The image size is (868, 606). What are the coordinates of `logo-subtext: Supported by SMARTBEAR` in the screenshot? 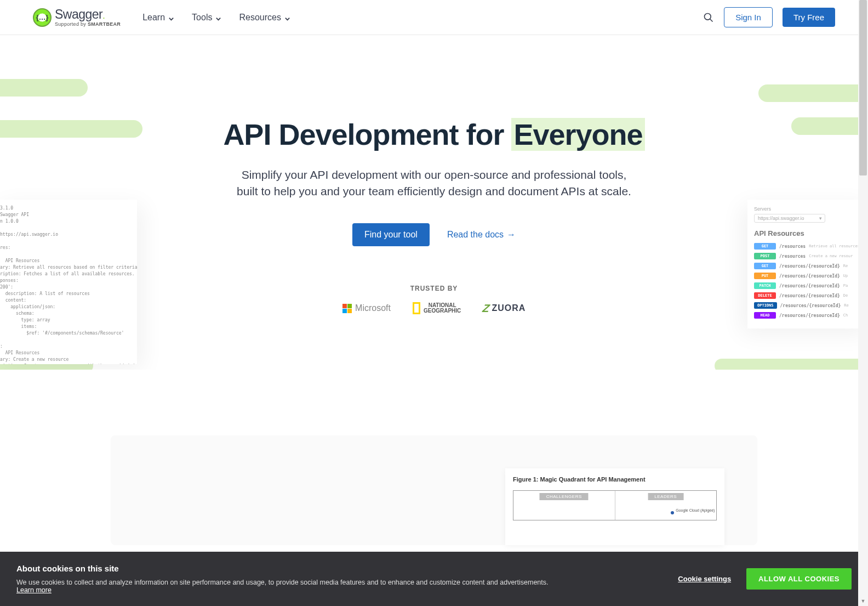 It's located at (88, 24).